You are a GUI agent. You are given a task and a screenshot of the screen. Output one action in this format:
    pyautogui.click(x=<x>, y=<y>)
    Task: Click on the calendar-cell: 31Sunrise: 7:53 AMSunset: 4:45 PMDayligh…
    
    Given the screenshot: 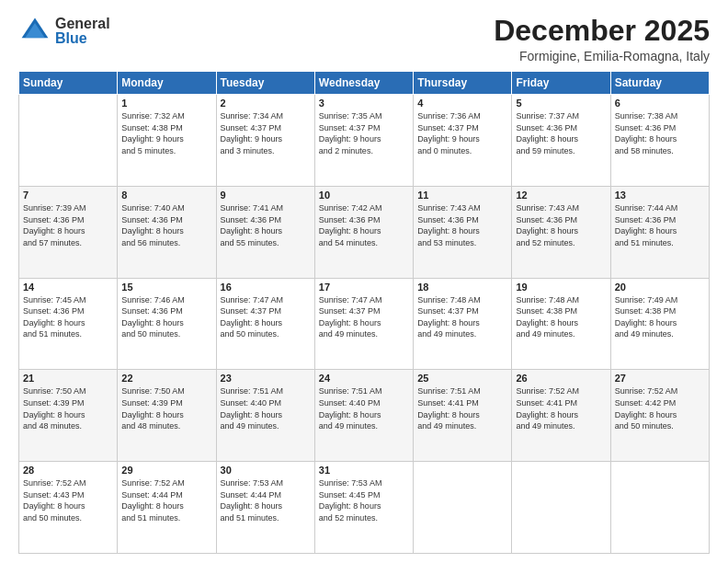 What is the action you would take?
    pyautogui.click(x=364, y=508)
    